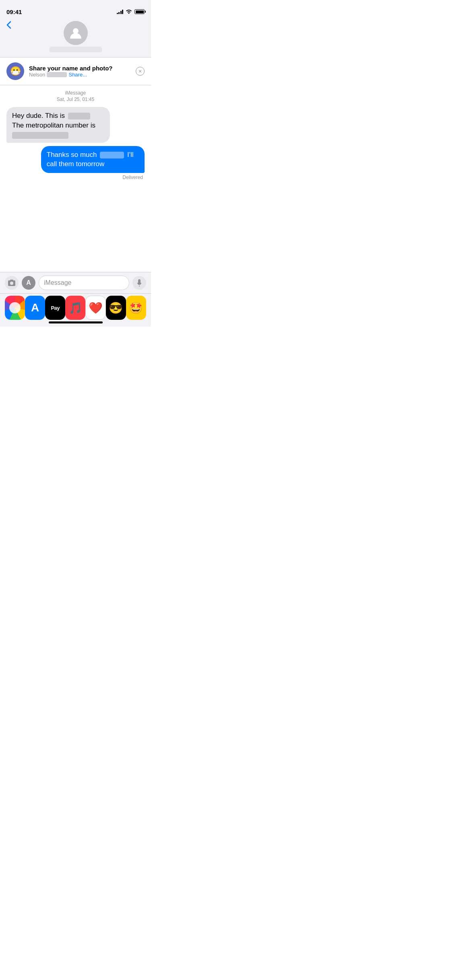 Image resolution: width=453 pixels, height=980 pixels. What do you see at coordinates (84, 283) in the screenshot?
I see `message-input: iMessage` at bounding box center [84, 283].